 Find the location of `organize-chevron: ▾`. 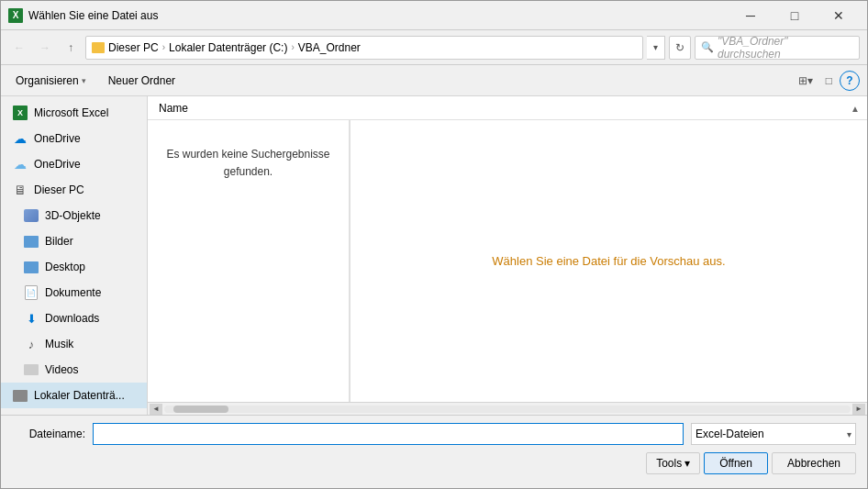

organize-chevron: ▾ is located at coordinates (84, 81).